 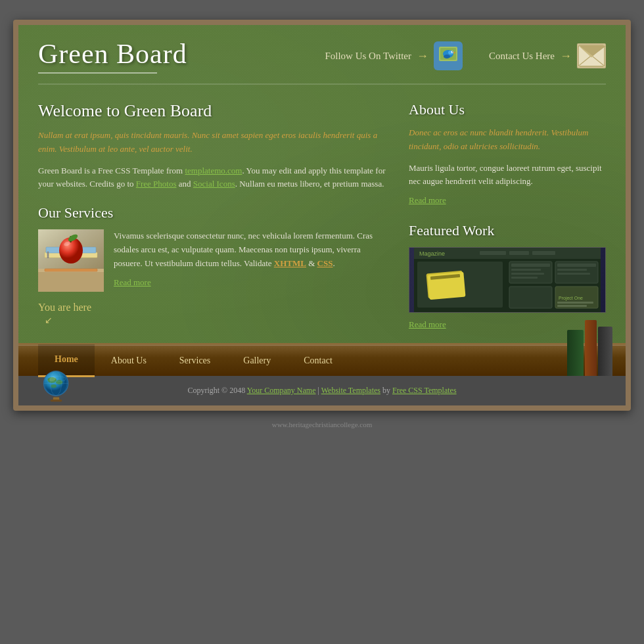 What do you see at coordinates (591, 56) in the screenshot?
I see `mail-icon` at bounding box center [591, 56].